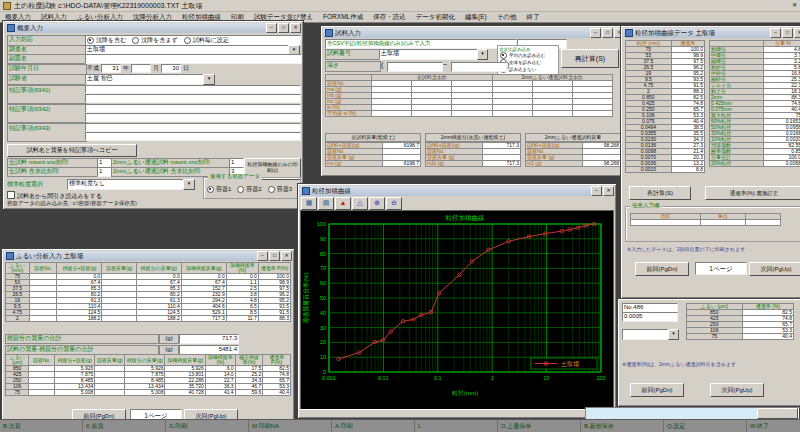 The height and width of the screenshot is (432, 800). I want to click on value-field: 0.0005, so click(650, 317).